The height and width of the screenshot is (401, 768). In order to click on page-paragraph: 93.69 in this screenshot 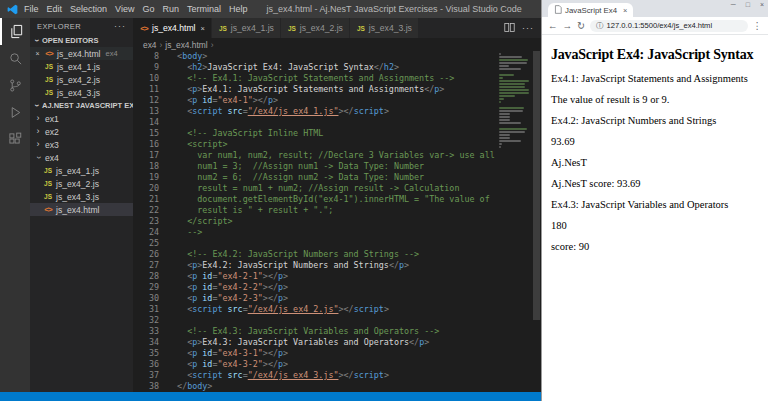, I will do `click(655, 142)`.